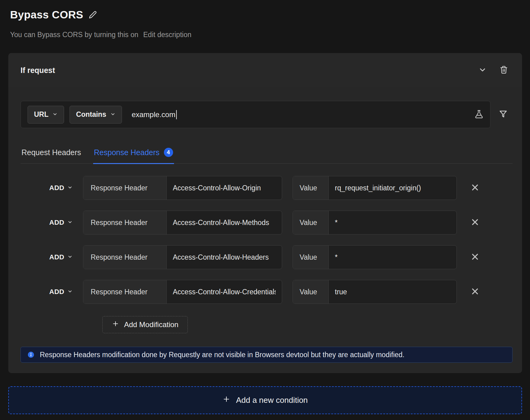 Image resolution: width=530 pixels, height=420 pixels. I want to click on source-filters-button, so click(503, 115).